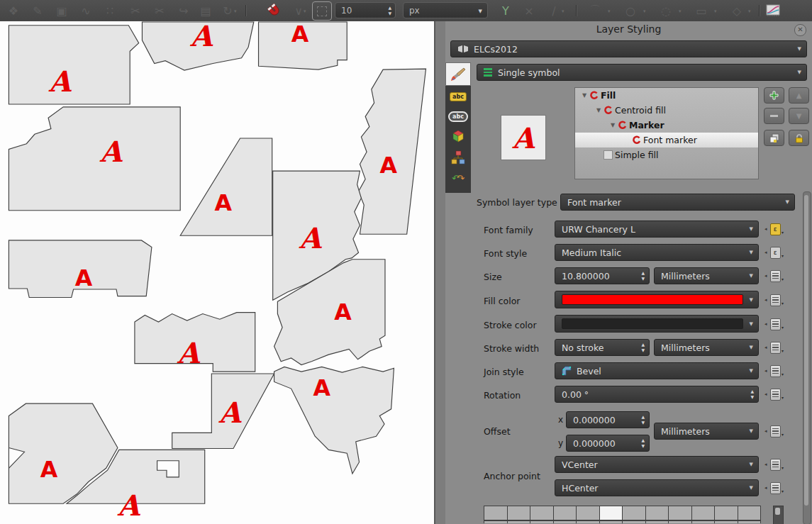 The height and width of the screenshot is (524, 812). I want to click on join-style-combo: Bevel▼, so click(657, 371).